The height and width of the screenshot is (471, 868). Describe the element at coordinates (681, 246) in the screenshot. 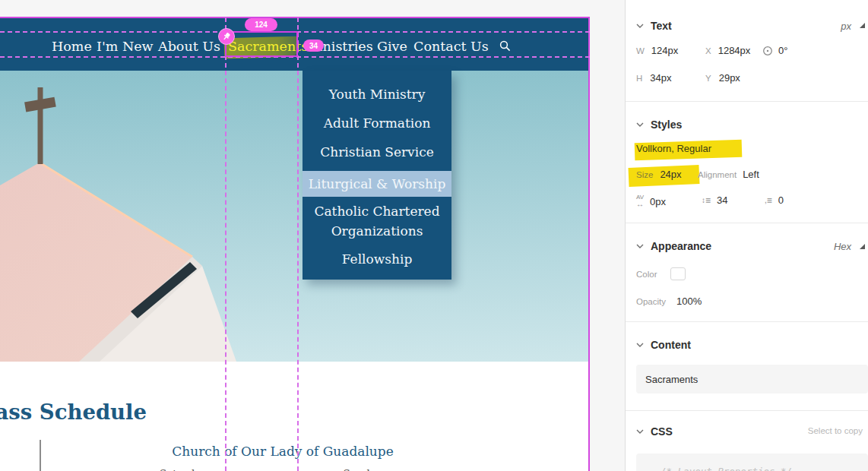

I see `section-title-appearance: Appearance` at that location.